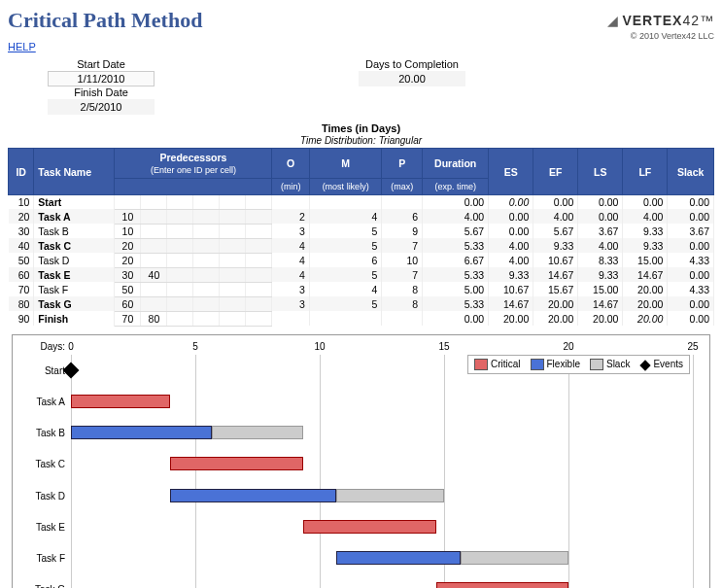 Image resolution: width=722 pixels, height=588 pixels. I want to click on table-row: 40Task C204575.334.009.334.009.330.00, so click(361, 245).